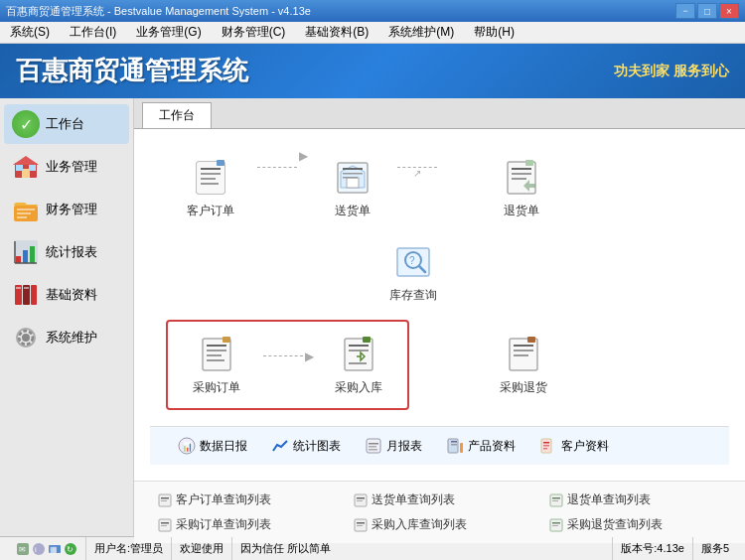 Image resolution: width=745 pixels, height=560 pixels. What do you see at coordinates (211, 189) in the screenshot?
I see `icon-customer-order: 客户订单` at bounding box center [211, 189].